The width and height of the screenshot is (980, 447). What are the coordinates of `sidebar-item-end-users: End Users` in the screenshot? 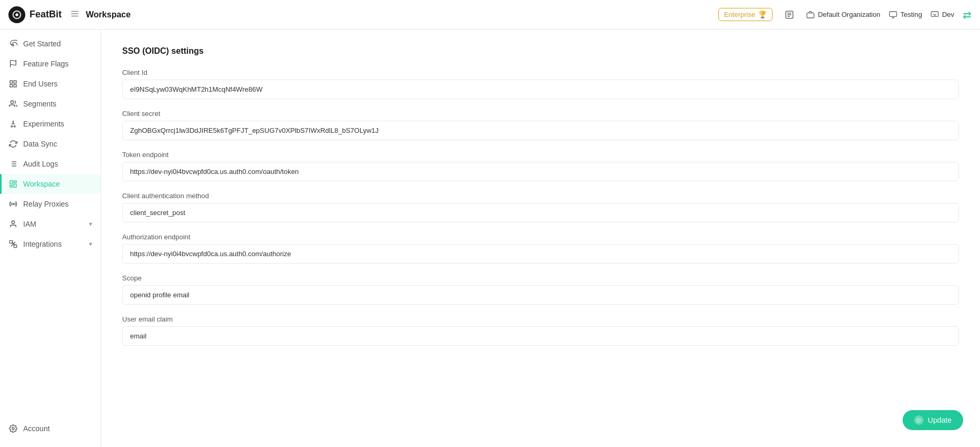 It's located at (51, 84).